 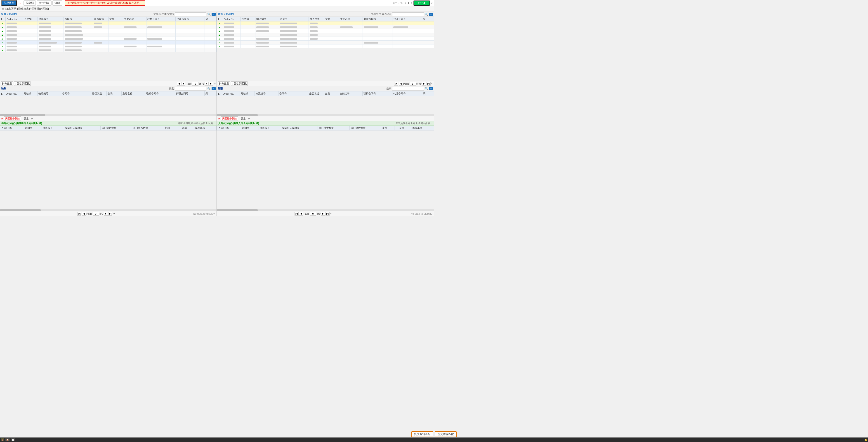 What do you see at coordinates (57, 3) in the screenshot?
I see `tab-reminder: 提醒` at bounding box center [57, 3].